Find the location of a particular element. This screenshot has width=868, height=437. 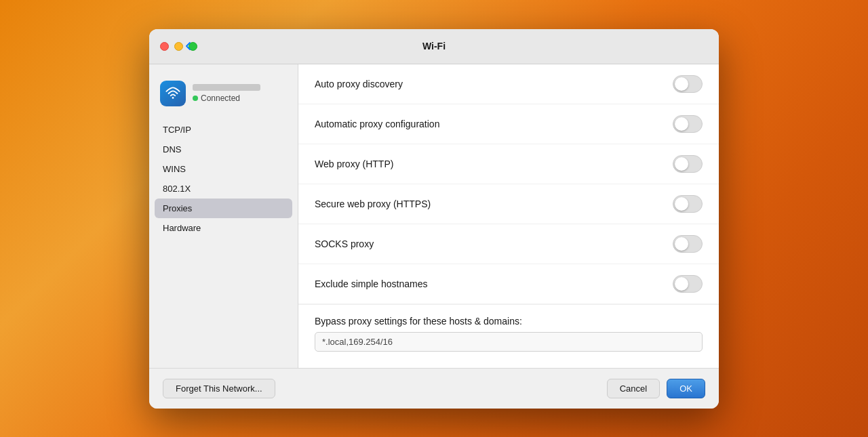

bypass-section: Bypass proxy settings for these hosts & … is located at coordinates (509, 333).